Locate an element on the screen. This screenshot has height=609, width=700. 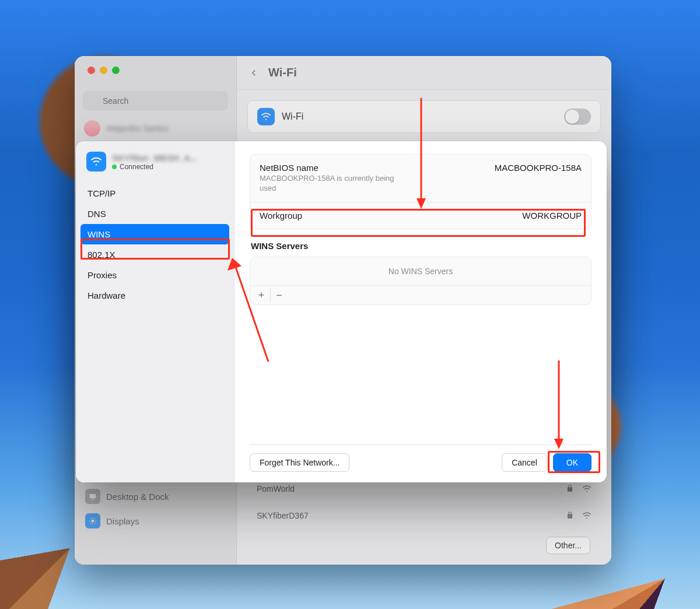
page-title: Wi-Fi is located at coordinates (282, 72).